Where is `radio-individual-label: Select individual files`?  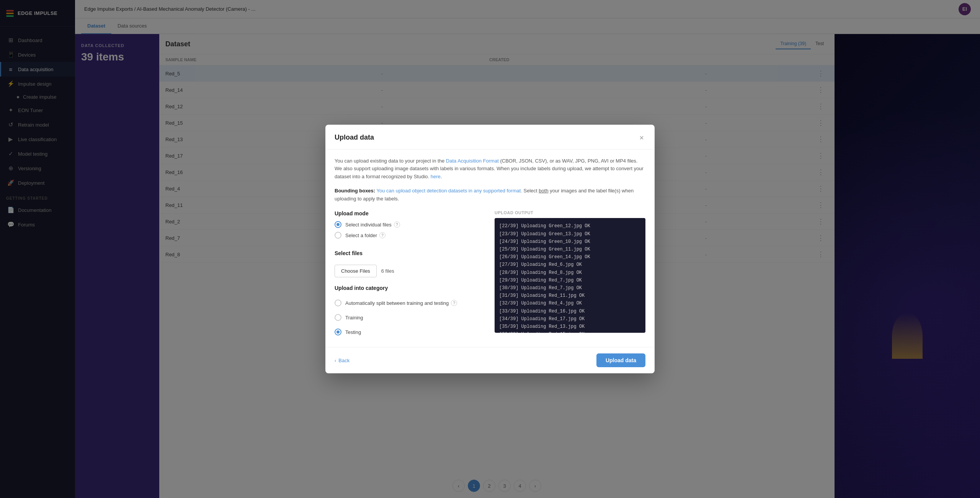 radio-individual-label: Select individual files is located at coordinates (368, 225).